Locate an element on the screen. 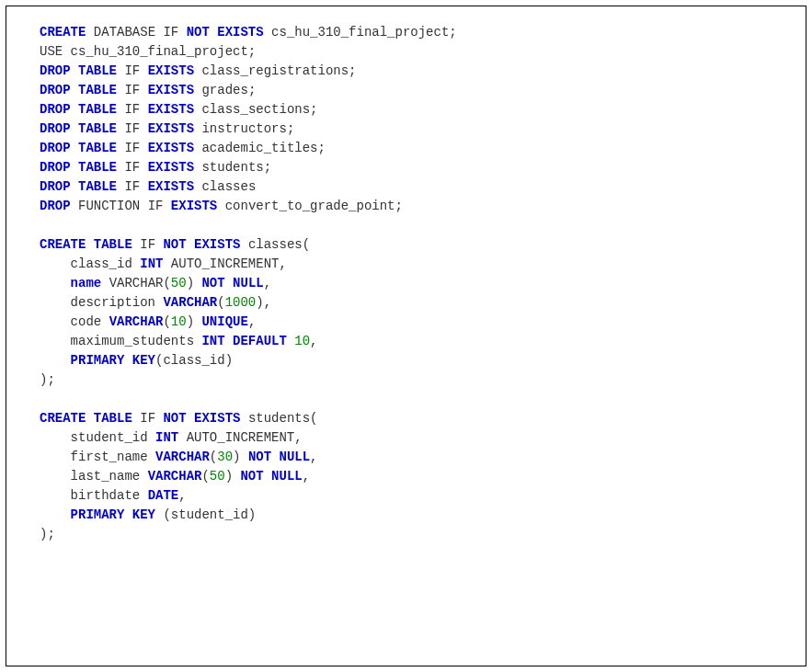  code-token: INT DEFAULT is located at coordinates (244, 341).